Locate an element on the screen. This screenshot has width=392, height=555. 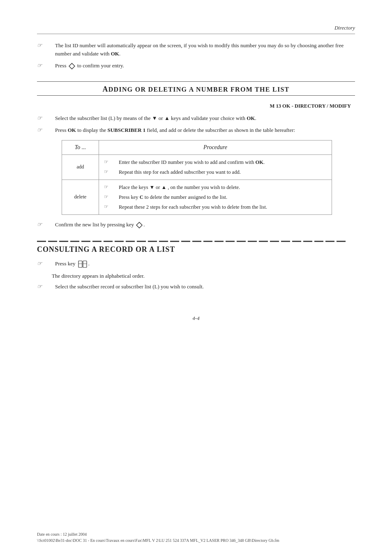
sub-label: M 13 OK - DIRECTORY / MODIFY is located at coordinates (196, 106).